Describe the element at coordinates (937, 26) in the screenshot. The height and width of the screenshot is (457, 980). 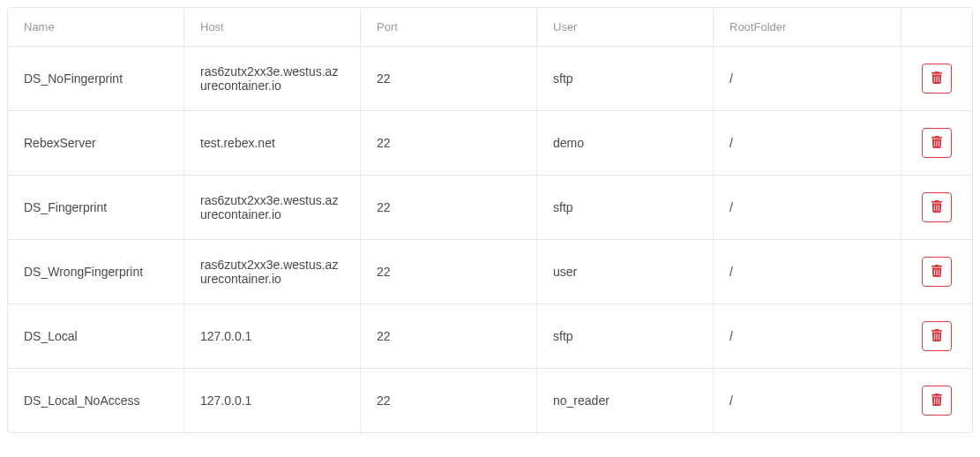
I see `header-actions` at that location.